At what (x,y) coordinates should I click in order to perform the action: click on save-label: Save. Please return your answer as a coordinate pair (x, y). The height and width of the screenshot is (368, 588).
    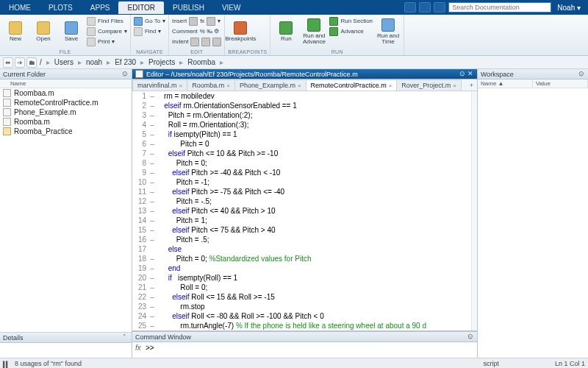
    Looking at the image, I should click on (71, 39).